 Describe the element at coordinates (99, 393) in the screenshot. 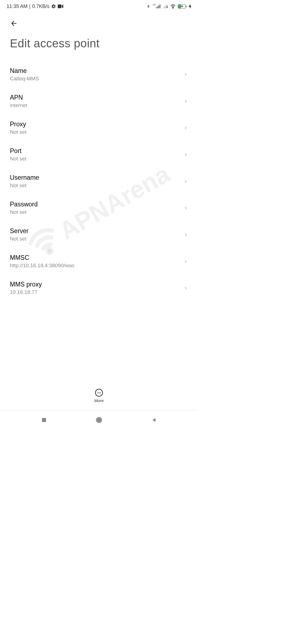

I see `more-icon` at that location.